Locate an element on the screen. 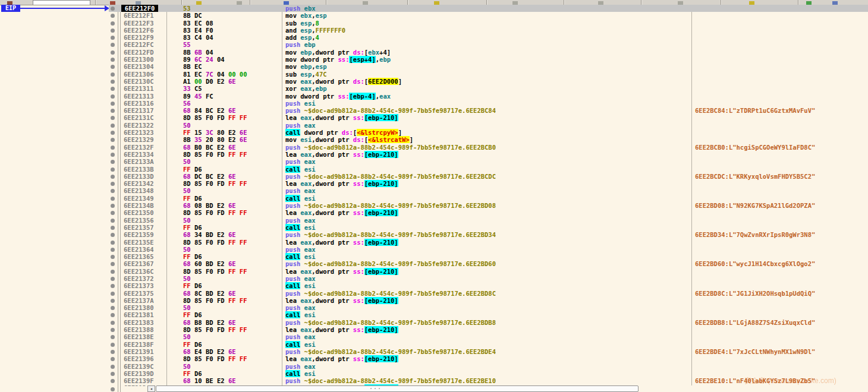  disasm-row: 6EE2134850push eax is located at coordinates (434, 191).